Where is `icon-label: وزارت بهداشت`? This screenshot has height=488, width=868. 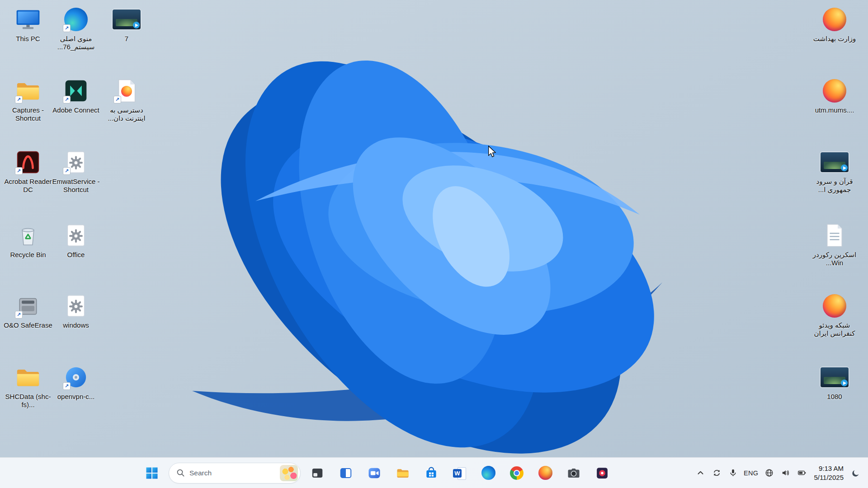
icon-label: وزارت بهداشت is located at coordinates (835, 39).